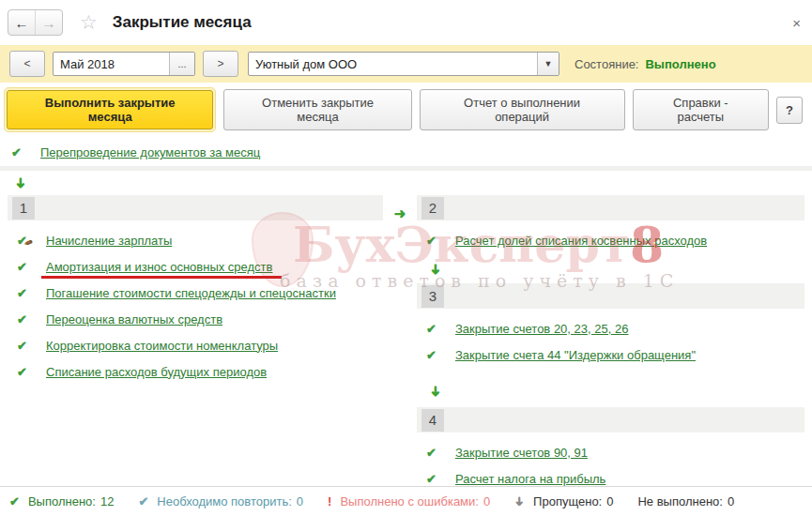 The height and width of the screenshot is (516, 812). Describe the element at coordinates (156, 372) in the screenshot. I see `operation-link: Списание расходов будущих периодов` at that location.